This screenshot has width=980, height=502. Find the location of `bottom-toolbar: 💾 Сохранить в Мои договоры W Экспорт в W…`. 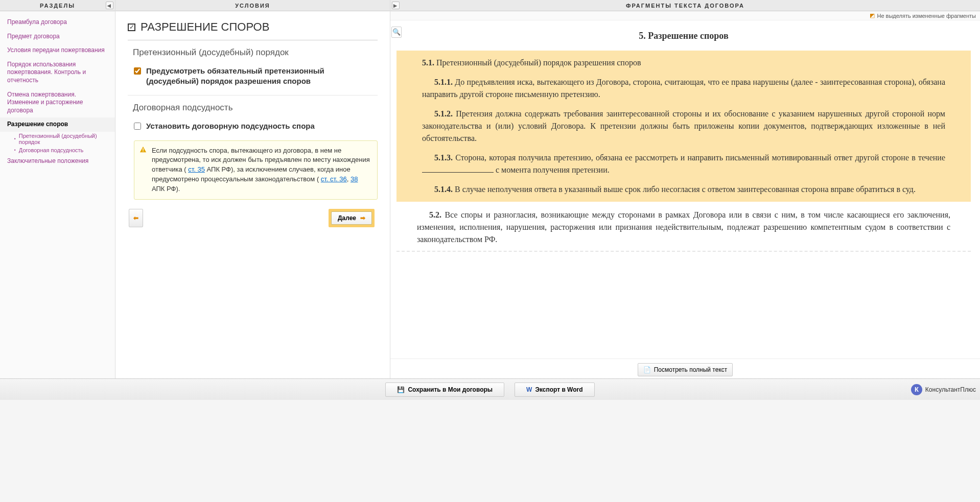

bottom-toolbar: 💾 Сохранить в Мои договоры W Экспорт в W… is located at coordinates (490, 389).